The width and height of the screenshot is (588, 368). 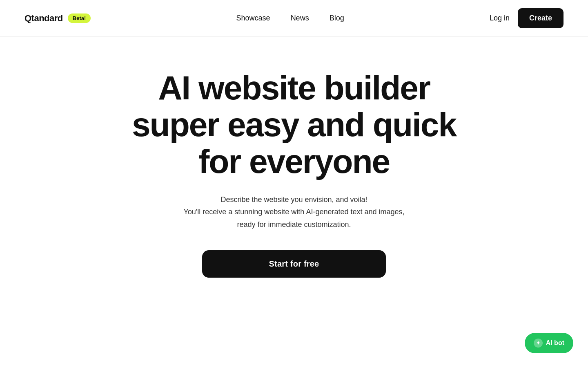 I want to click on ai-bot-label: AI bot, so click(x=555, y=343).